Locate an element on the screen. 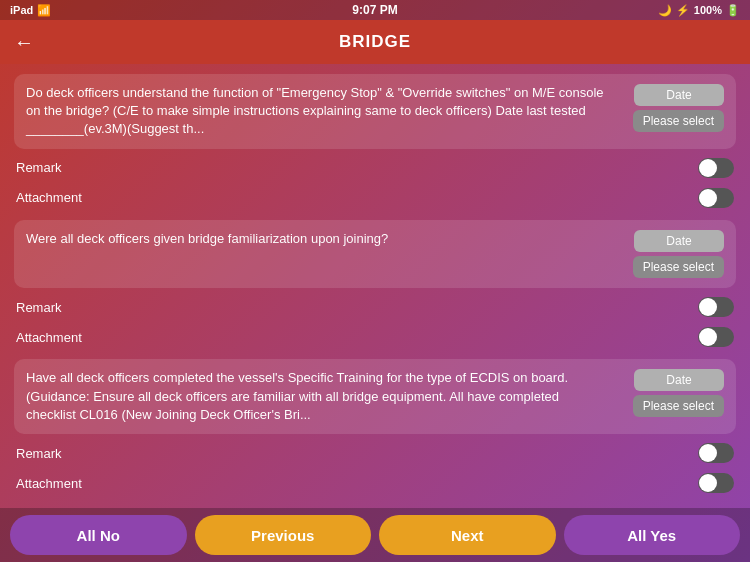 This screenshot has height=562, width=750. question-block-2: Were all deck officers given bridge fami… is located at coordinates (375, 254).